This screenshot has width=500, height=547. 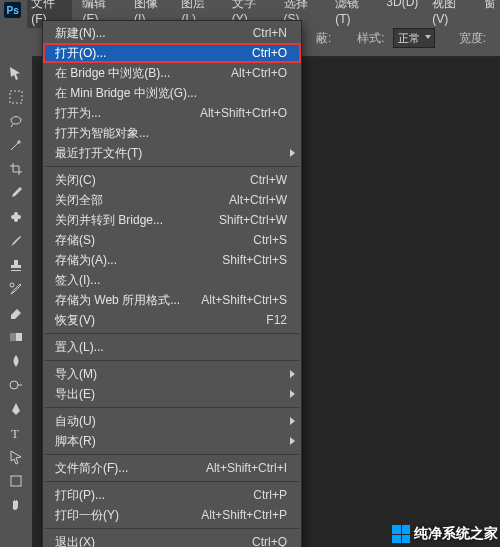 What do you see at coordinates (172, 441) in the screenshot?
I see `menu-item: 脚本(R)` at bounding box center [172, 441].